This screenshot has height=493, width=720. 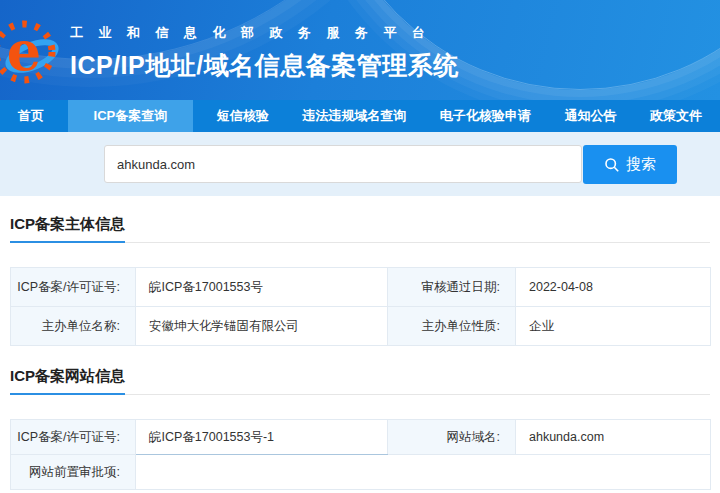 What do you see at coordinates (630, 164) in the screenshot?
I see `search-button: 搜索` at bounding box center [630, 164].